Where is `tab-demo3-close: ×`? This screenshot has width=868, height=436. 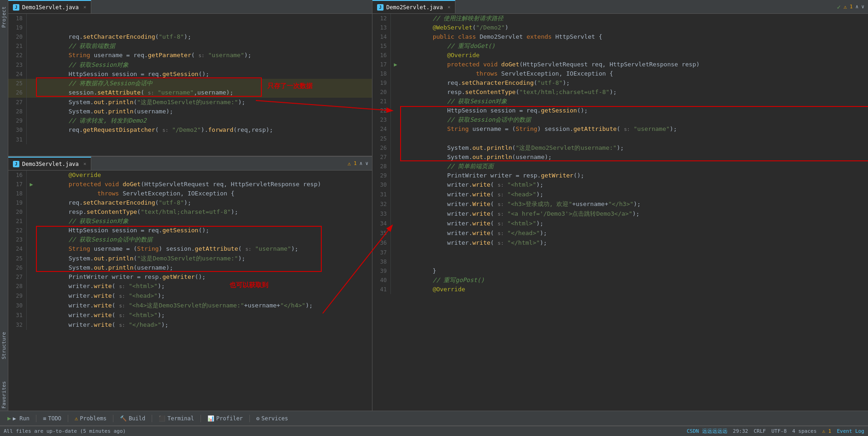
tab-demo3-close: × is located at coordinates (85, 164).